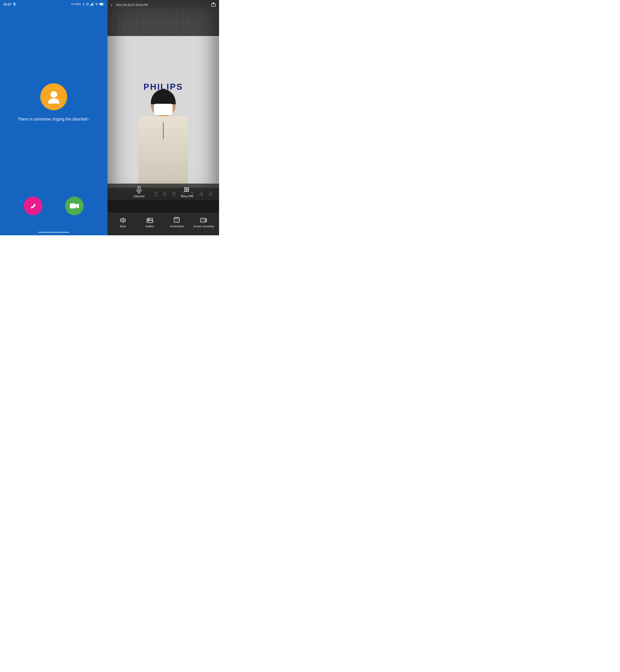 Image resolution: width=620 pixels, height=672 pixels. I want to click on keypad-icon, so click(187, 190).